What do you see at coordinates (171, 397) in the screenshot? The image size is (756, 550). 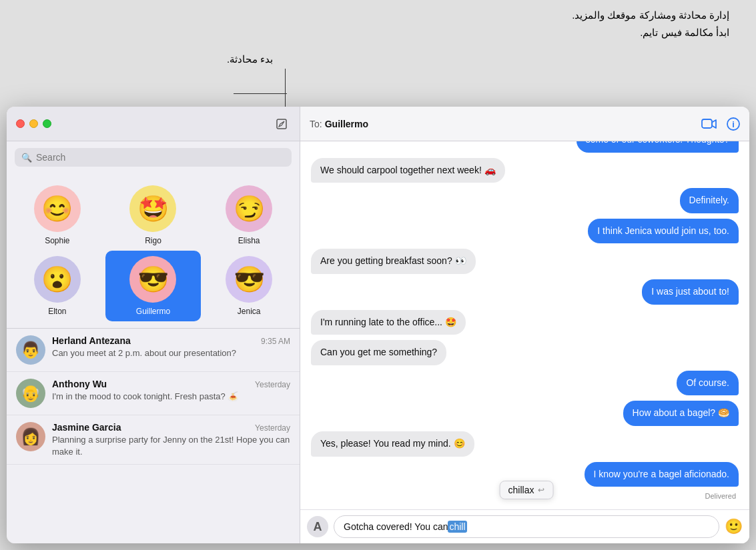 I see `convo-preview-anthony: I'm in the mood to cook tonight. Fresh p…` at bounding box center [171, 397].